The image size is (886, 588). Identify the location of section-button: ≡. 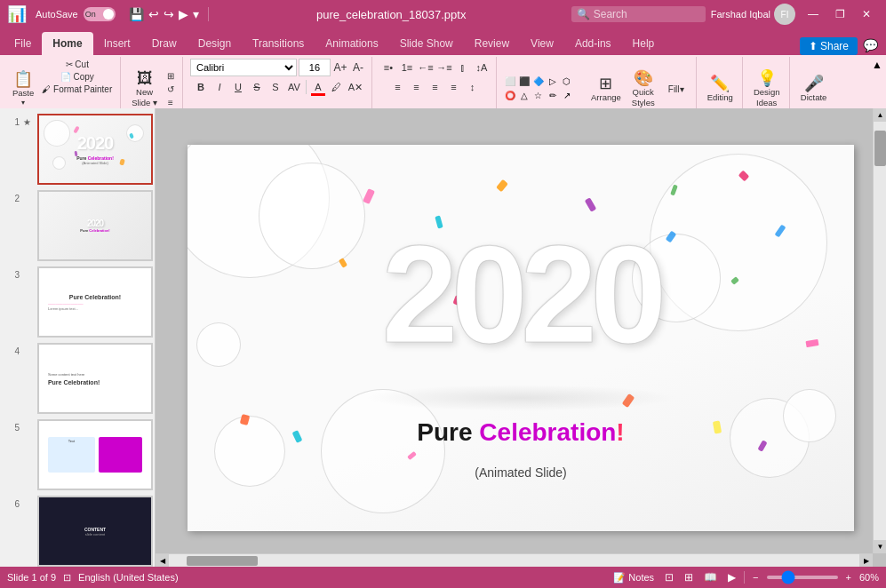
(171, 103).